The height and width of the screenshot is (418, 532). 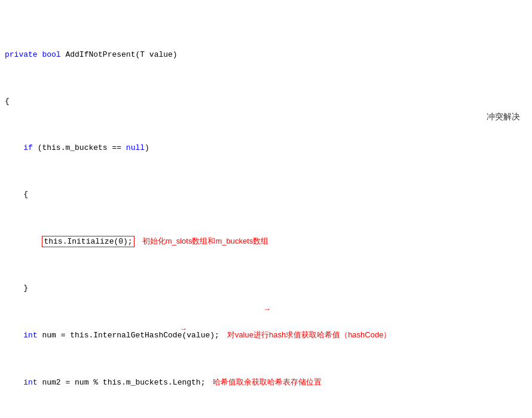 I want to click on code-line-8: int num2 = num % this.m_buckets.Length; …, so click(x=266, y=382).